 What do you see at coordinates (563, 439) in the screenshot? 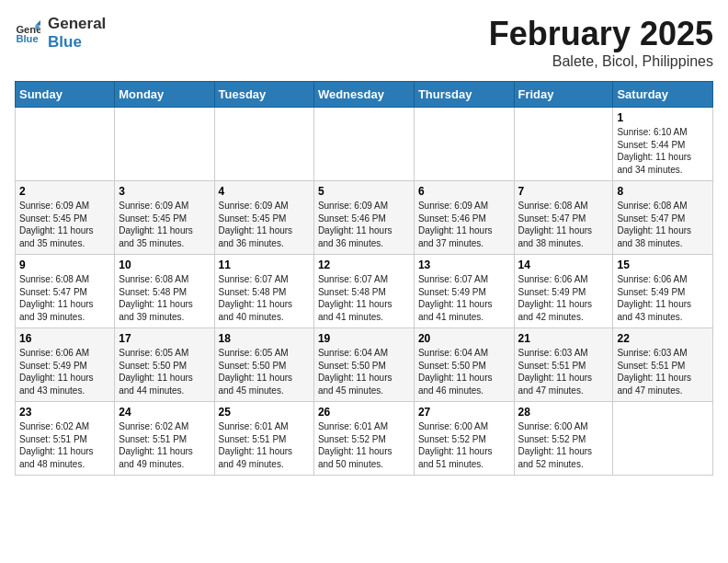
I see `calendar-cell: 28Sunrise: 6:00 AMSunset: 5:52 PMDayligh…` at bounding box center [563, 439].